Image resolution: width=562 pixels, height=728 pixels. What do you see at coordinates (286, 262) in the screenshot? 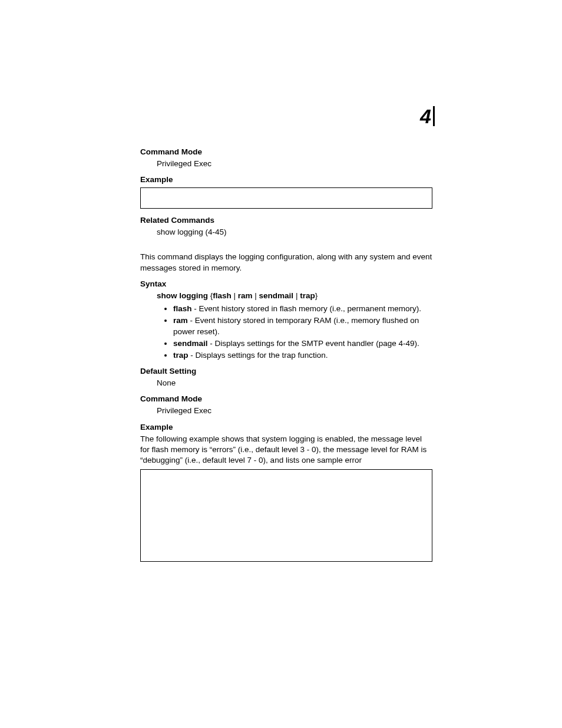
I see `command-description: This command displays the logging config…` at bounding box center [286, 262].